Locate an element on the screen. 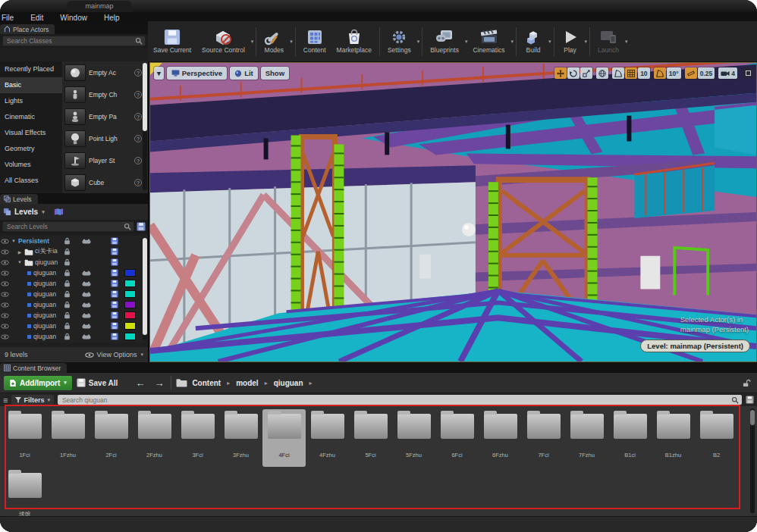 The width and height of the screenshot is (757, 532). actor-item-empty-character: Empty Ch ? is located at coordinates (105, 94).